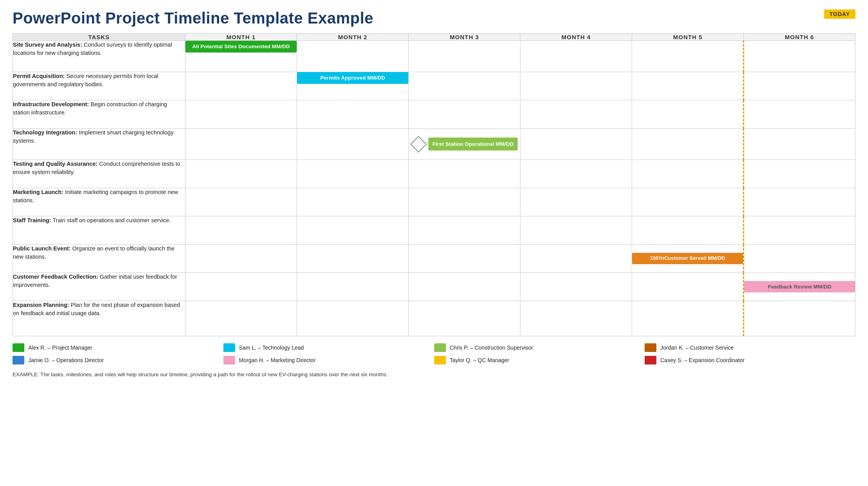  I want to click on testing-m1, so click(241, 174).